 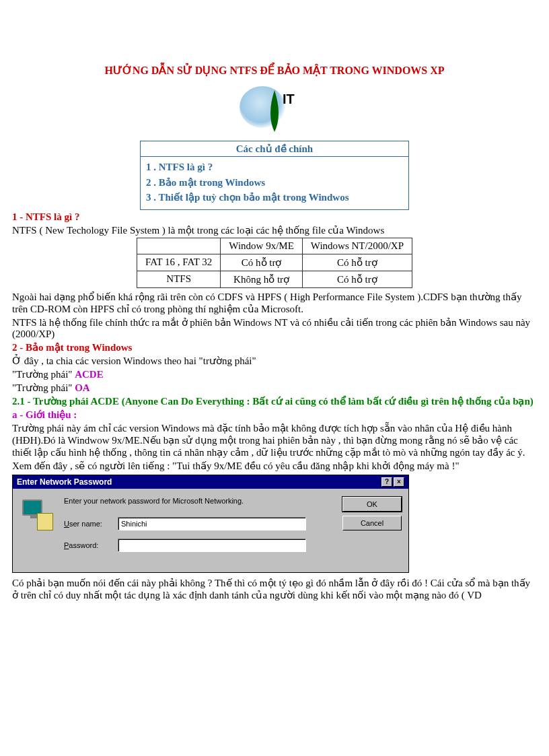 What do you see at coordinates (274, 440) in the screenshot?
I see `section2-p2: Trường phái này ám chỉ các version Windo…` at bounding box center [274, 440].